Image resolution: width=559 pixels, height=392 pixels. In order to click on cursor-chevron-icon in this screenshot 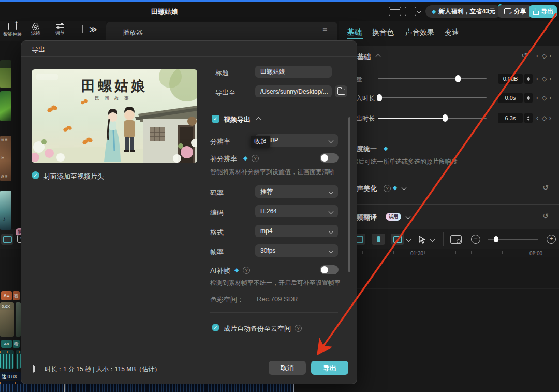, I will do `click(433, 240)`.